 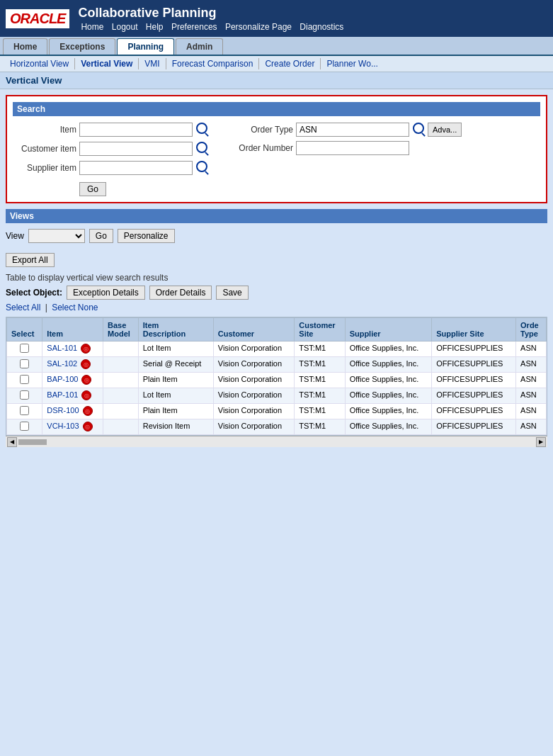 I want to click on item-field-row: Item, so click(x=110, y=129).